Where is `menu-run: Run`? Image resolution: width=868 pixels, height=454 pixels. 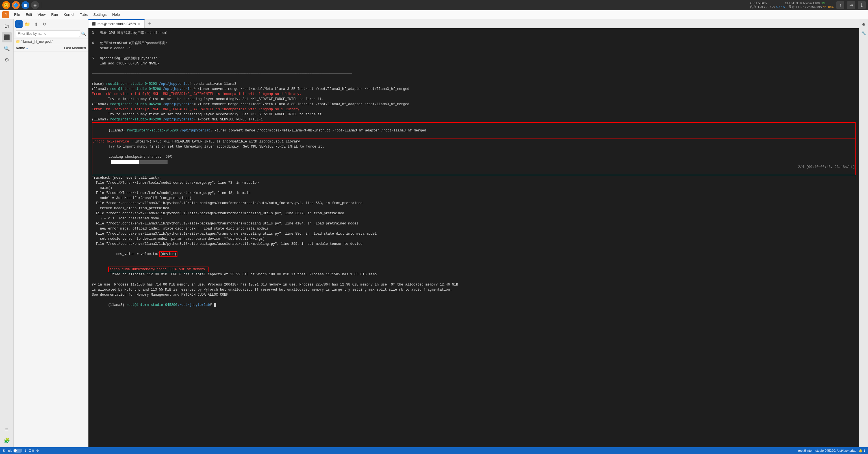 menu-run: Run is located at coordinates (55, 15).